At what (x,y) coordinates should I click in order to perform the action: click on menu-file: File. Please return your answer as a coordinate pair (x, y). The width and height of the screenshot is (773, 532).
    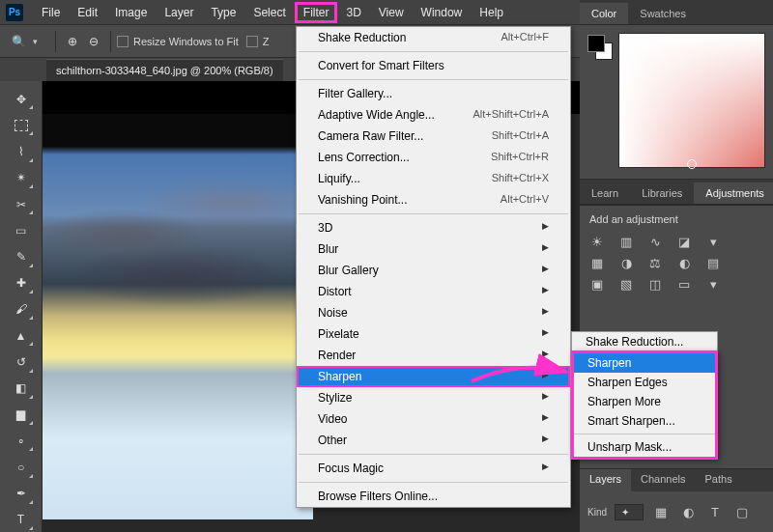
    Looking at the image, I should click on (50, 13).